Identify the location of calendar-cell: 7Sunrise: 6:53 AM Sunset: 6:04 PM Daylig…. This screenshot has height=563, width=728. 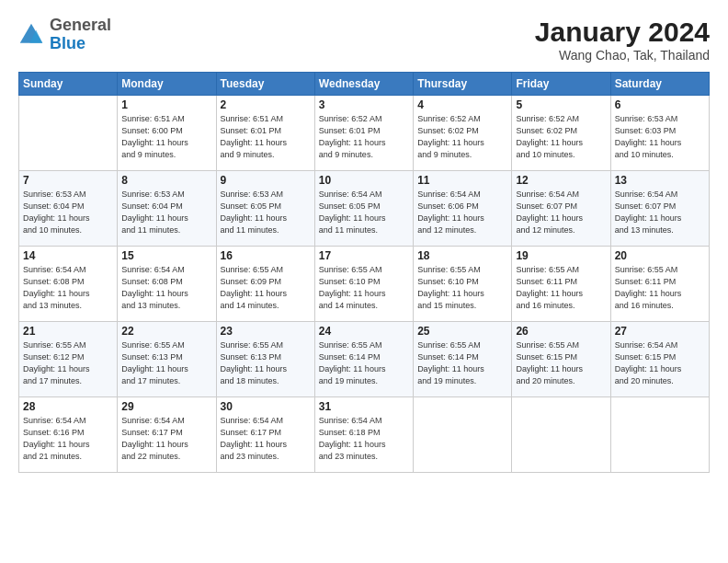
(68, 209).